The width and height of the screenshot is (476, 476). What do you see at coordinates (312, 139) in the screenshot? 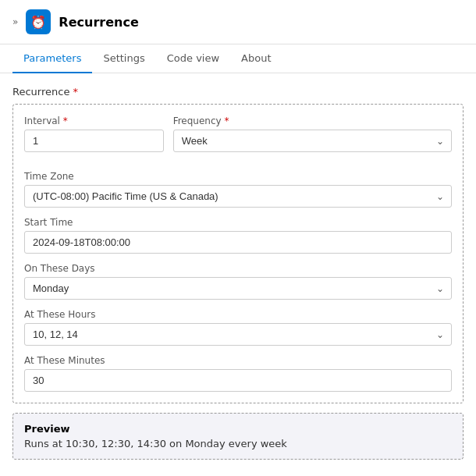
I see `frequency-field: Frequency Second Minute Hour Day Week Mo…` at bounding box center [312, 139].